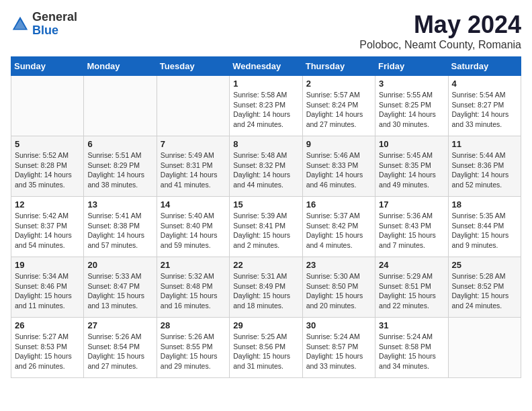  I want to click on day-cell: 21Sunrise: 5:32 AM Sunset: 8:48 PM Dayli…, so click(193, 287).